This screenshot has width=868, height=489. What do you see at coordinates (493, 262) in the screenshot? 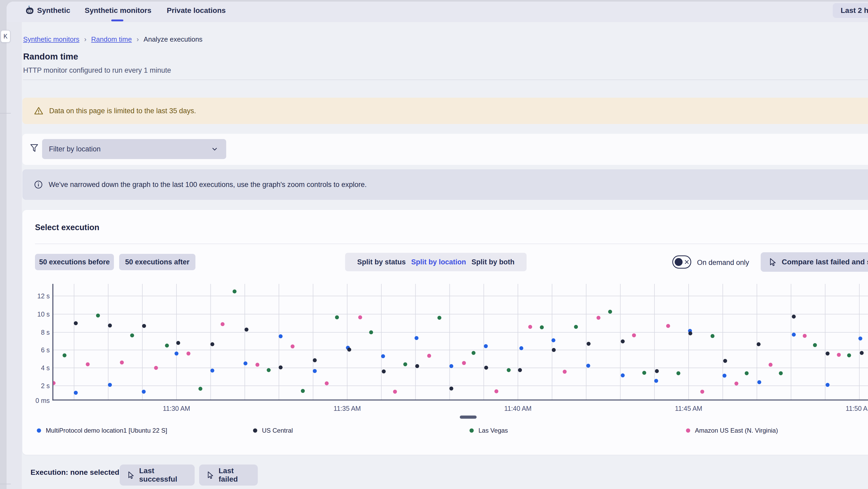
I see `split-by-both-tab: Split by both` at bounding box center [493, 262].